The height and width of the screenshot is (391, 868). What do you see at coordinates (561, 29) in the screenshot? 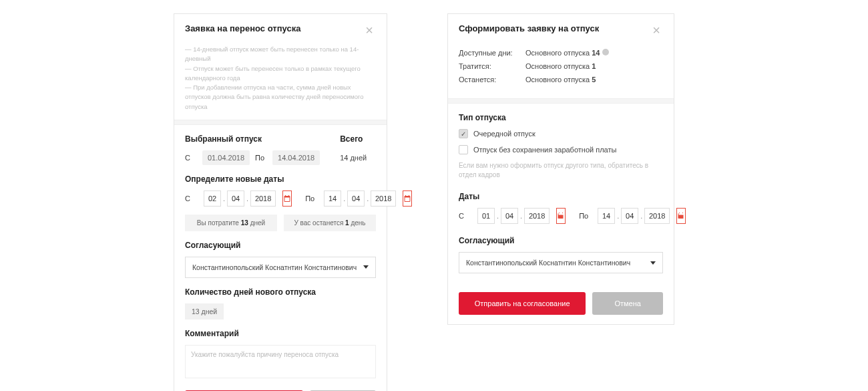
I see `card-header: Сформировать заявку на отпуск ×` at bounding box center [561, 29].